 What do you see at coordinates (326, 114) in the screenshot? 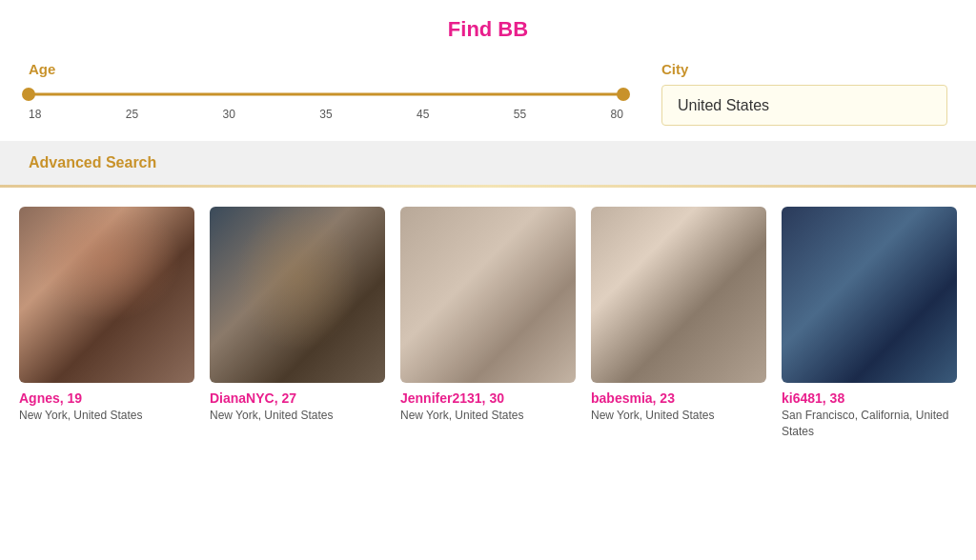
I see `age-mark: 35` at bounding box center [326, 114].